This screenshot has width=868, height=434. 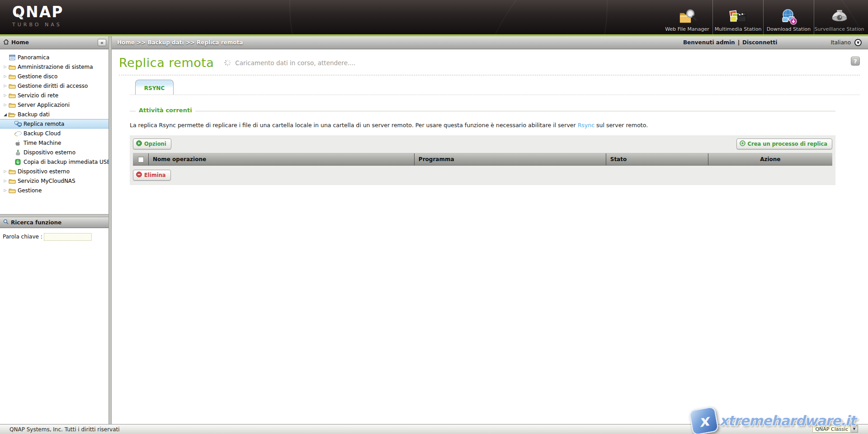 What do you see at coordinates (155, 87) in the screenshot?
I see `tab-rsync: RSYNC` at bounding box center [155, 87].